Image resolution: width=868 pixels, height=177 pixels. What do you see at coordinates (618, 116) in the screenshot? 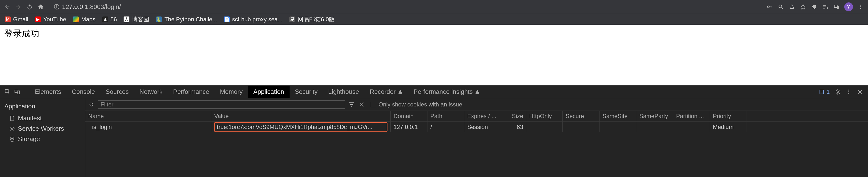
I see `th-samesite: SameSite` at bounding box center [618, 116].